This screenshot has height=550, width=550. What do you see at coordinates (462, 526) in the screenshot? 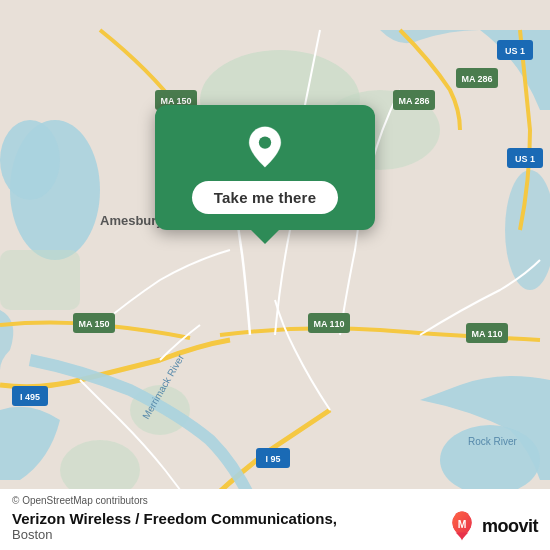
I see `moovit-icon: M` at bounding box center [462, 526].